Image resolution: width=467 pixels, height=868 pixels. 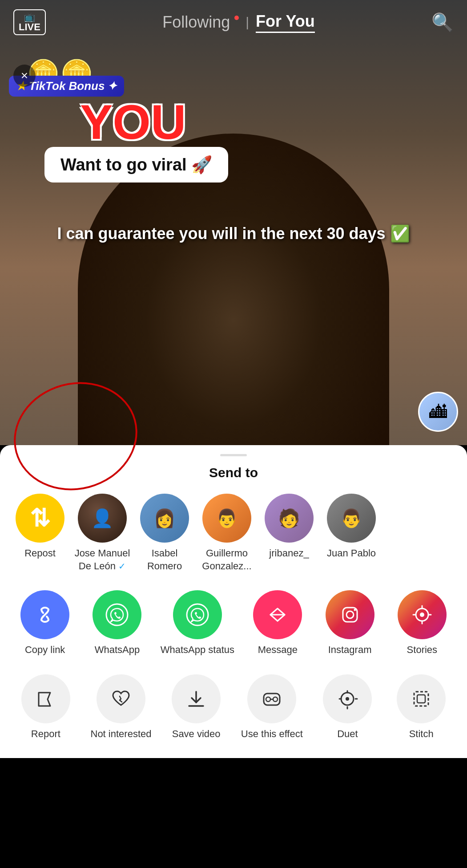 I want to click on use-effect-icon-circle, so click(x=272, y=699).